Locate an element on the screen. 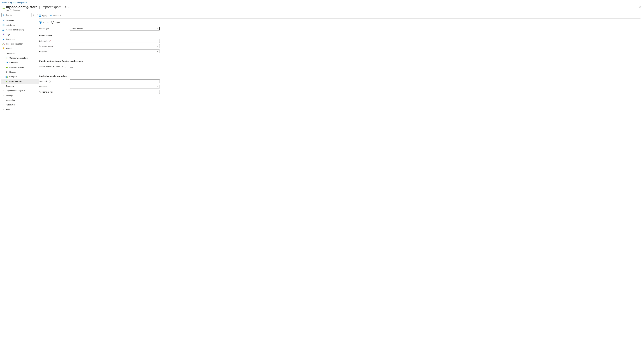  update-settings-heading: Update settings in App Service to refere… is located at coordinates (121, 61).